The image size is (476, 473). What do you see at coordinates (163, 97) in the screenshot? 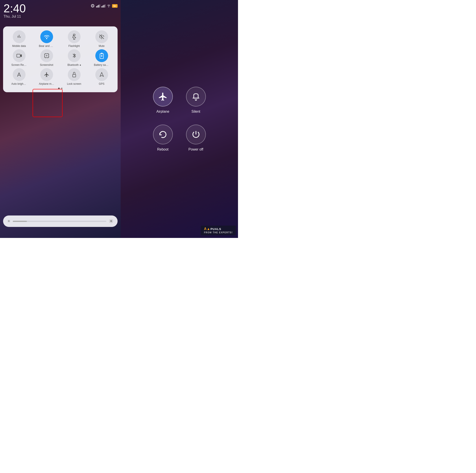
I see `power-airplane-circle` at bounding box center [163, 97].